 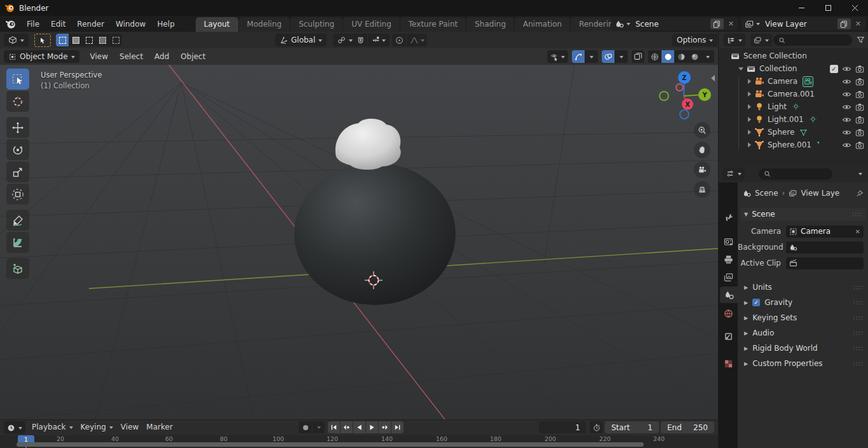 What do you see at coordinates (793, 119) in the screenshot?
I see `outliner-row: Light.001` at bounding box center [793, 119].